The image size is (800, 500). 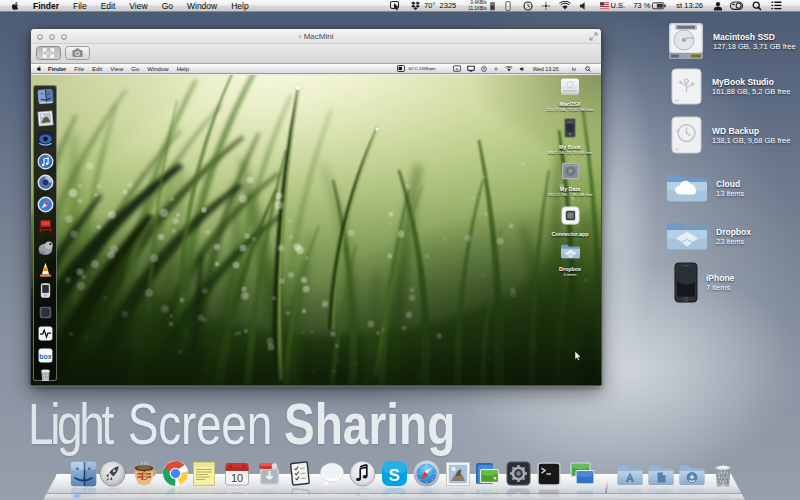 I want to click on svg-text: 10, so click(x=237, y=478).